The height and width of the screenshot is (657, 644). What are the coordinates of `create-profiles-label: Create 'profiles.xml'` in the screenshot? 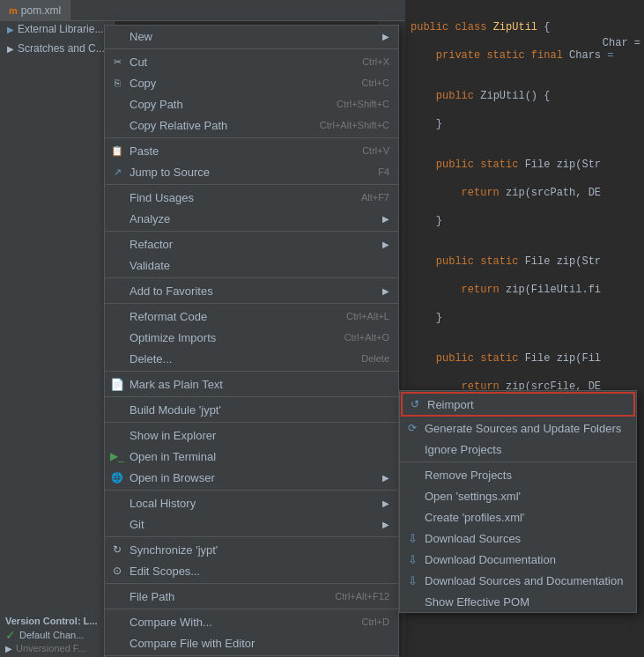 It's located at (474, 518).